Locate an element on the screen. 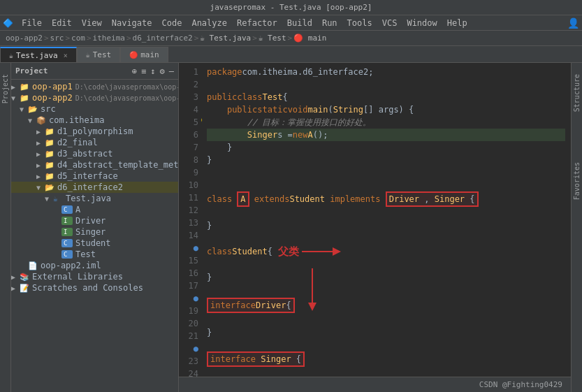  menu-file: File is located at coordinates (32, 23).